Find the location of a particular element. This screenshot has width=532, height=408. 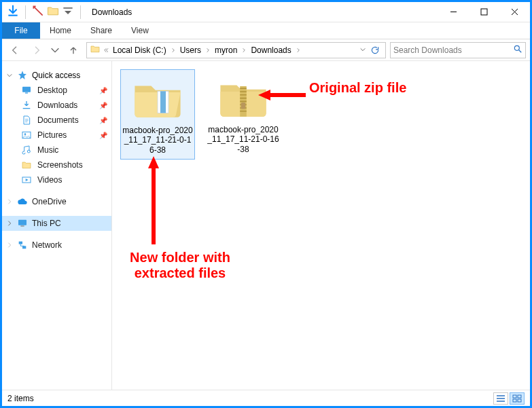

up-button is located at coordinates (73, 50).